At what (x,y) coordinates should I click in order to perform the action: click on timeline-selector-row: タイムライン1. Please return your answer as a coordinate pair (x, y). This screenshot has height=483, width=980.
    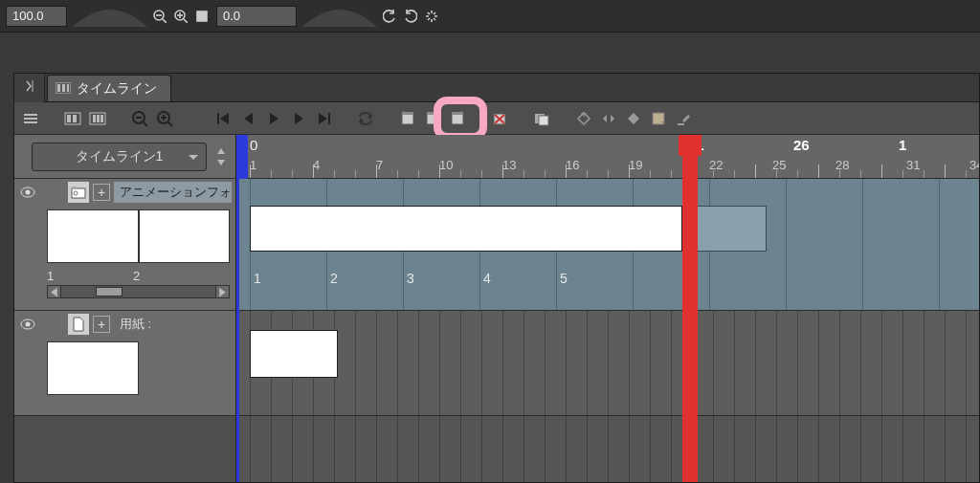
    Looking at the image, I should click on (124, 157).